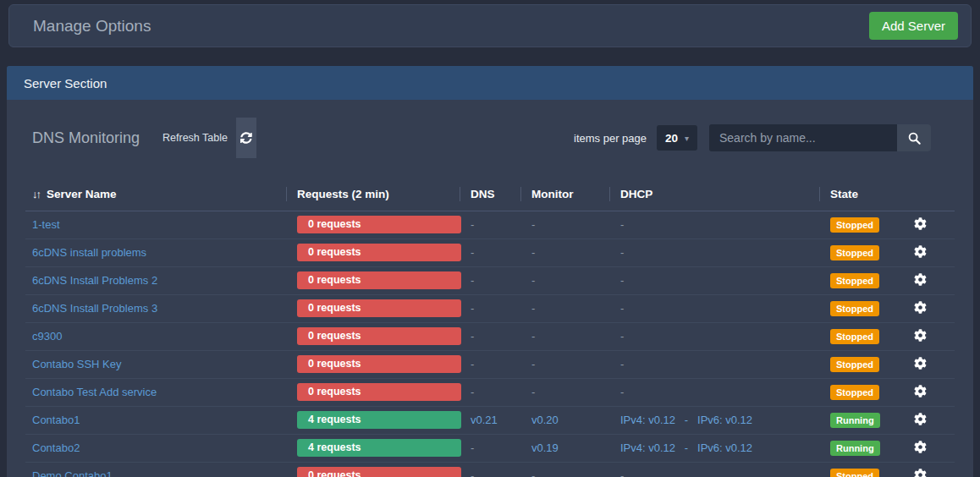  I want to click on search-group, so click(820, 138).